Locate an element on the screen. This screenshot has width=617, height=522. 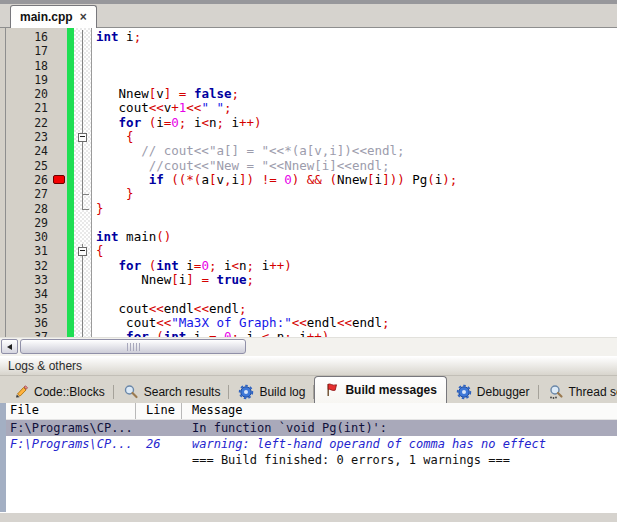
scrollbar-thumb is located at coordinates (133, 346).